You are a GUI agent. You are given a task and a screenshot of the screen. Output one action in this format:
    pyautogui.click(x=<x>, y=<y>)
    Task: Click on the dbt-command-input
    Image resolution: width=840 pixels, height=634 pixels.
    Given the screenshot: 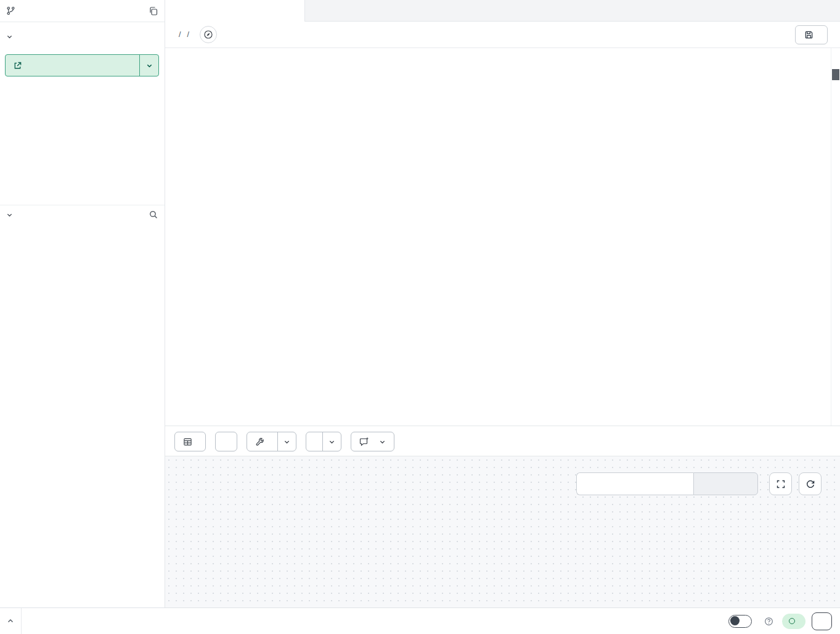 What is the action you would take?
    pyautogui.click(x=375, y=621)
    